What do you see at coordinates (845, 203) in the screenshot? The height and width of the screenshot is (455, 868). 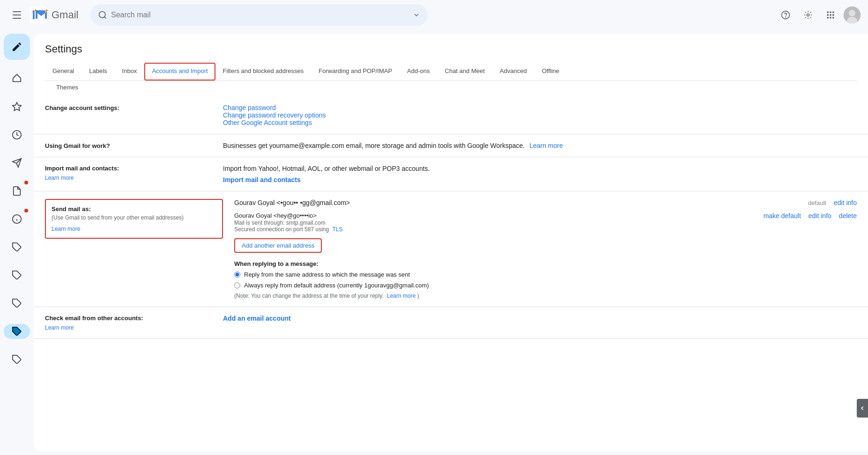 I see `edit-info-link-1: edit info` at bounding box center [845, 203].